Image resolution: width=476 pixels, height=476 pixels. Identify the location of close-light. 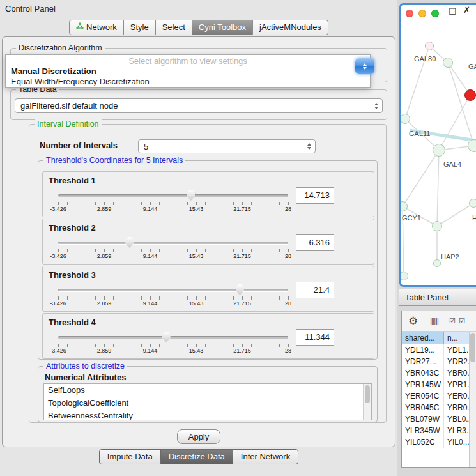
(410, 13).